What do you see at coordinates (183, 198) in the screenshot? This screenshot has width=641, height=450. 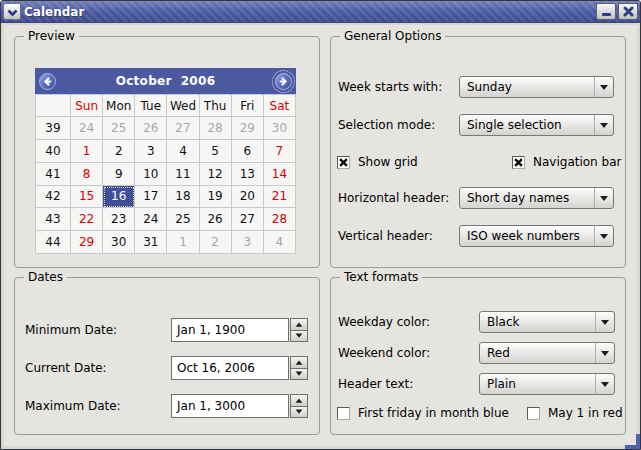 I see `calendar-day-cell: 18` at bounding box center [183, 198].